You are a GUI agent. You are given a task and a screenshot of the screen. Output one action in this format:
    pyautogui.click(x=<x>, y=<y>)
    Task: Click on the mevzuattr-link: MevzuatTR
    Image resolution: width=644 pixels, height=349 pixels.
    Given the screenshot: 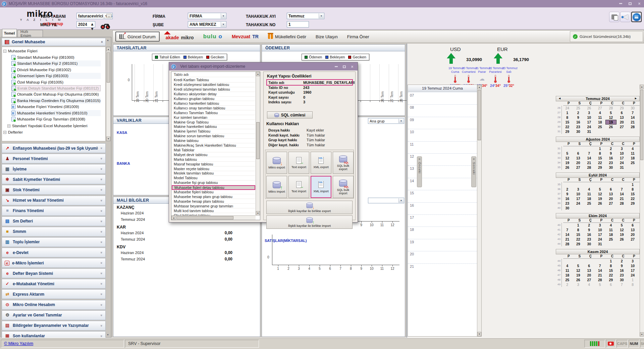 What is the action you would take?
    pyautogui.click(x=245, y=37)
    